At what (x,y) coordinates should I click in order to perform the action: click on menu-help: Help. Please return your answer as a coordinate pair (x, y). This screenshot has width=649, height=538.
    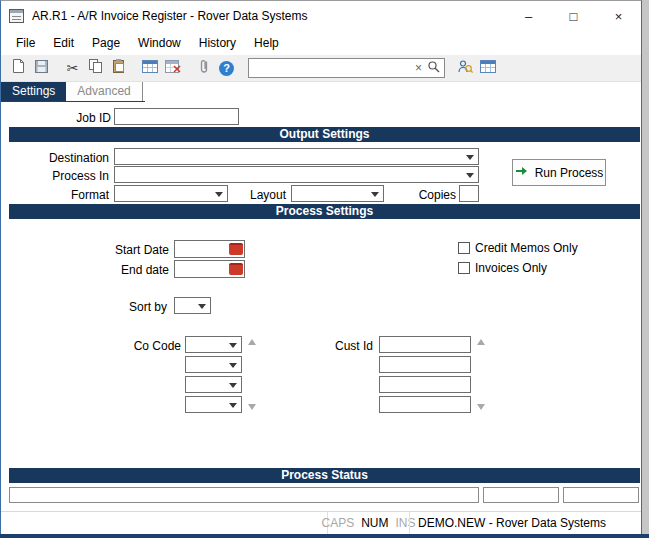
    Looking at the image, I should click on (266, 43).